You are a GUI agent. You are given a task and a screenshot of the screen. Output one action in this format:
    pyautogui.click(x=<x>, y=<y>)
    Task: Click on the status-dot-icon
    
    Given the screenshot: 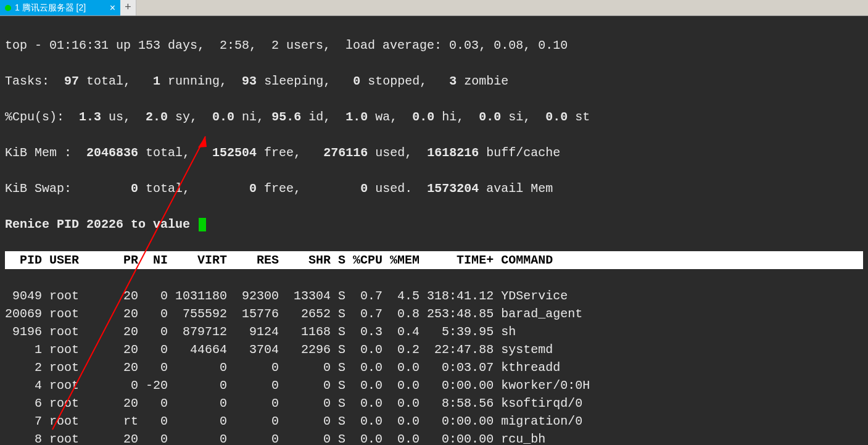 What is the action you would take?
    pyautogui.click(x=8, y=8)
    